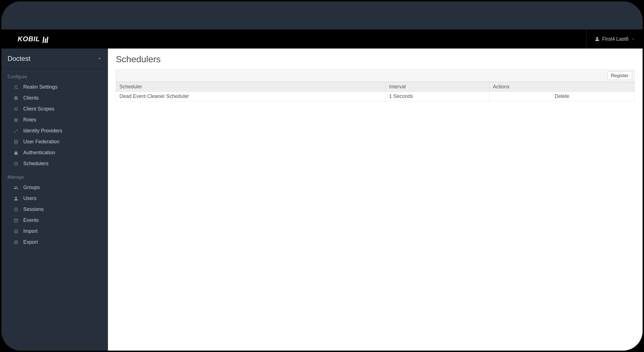  What do you see at coordinates (16, 188) in the screenshot?
I see `group-icon` at bounding box center [16, 188].